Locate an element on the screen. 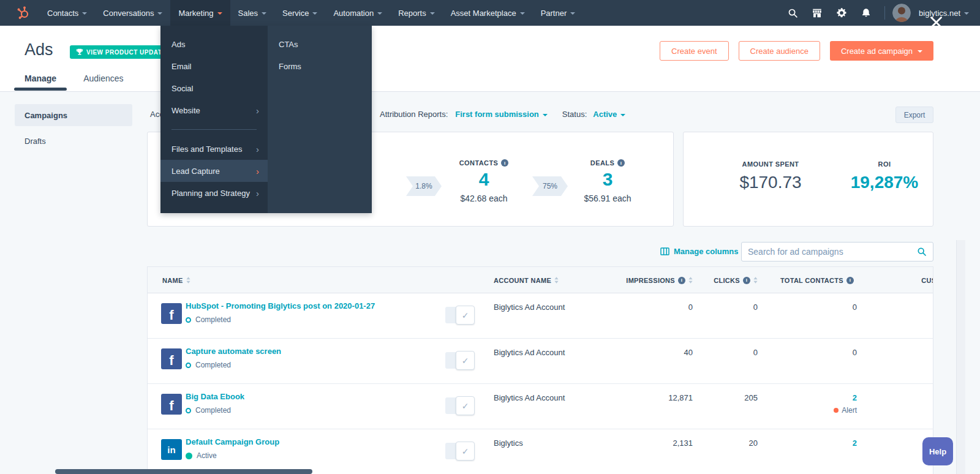 The image size is (980, 474). campaign-name-link: Default Campaign Group is located at coordinates (233, 442).